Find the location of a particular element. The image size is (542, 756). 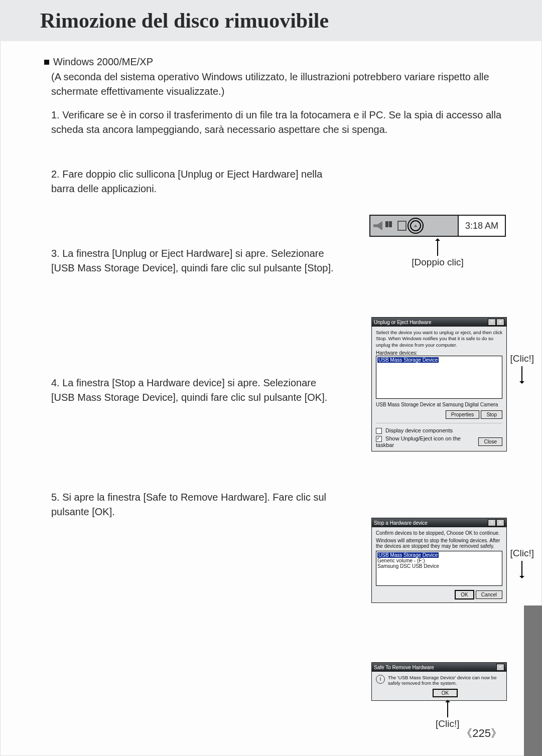

note-text: (A seconda del sistema operativo Windows… is located at coordinates (277, 84).